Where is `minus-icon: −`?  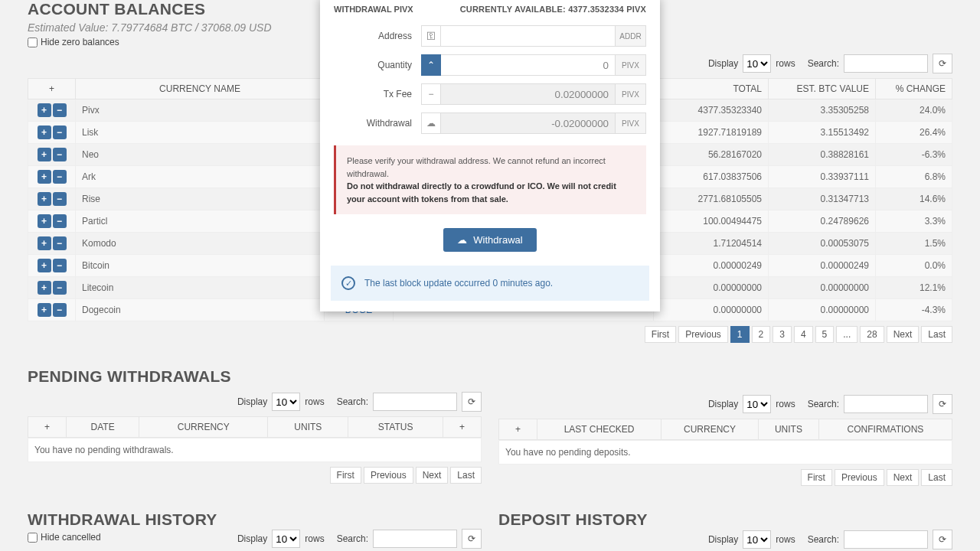
minus-icon: − is located at coordinates (431, 94).